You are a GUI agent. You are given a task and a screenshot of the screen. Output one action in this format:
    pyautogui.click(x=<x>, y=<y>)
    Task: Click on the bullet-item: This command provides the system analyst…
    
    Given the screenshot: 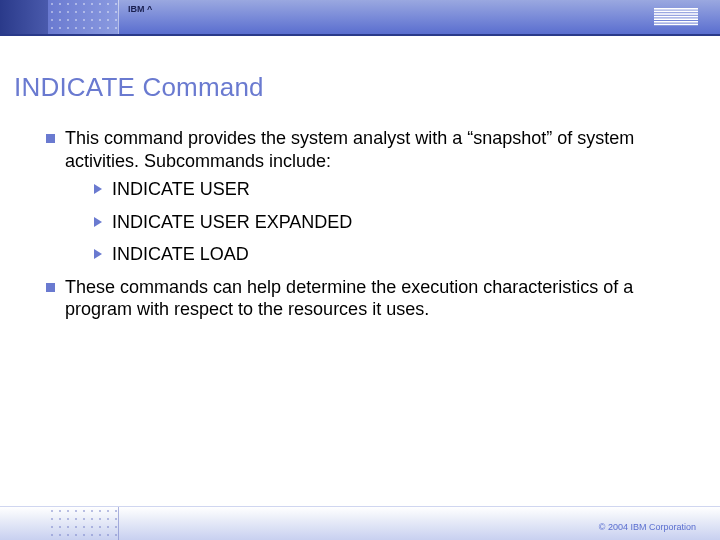 What is the action you would take?
    pyautogui.click(x=365, y=150)
    